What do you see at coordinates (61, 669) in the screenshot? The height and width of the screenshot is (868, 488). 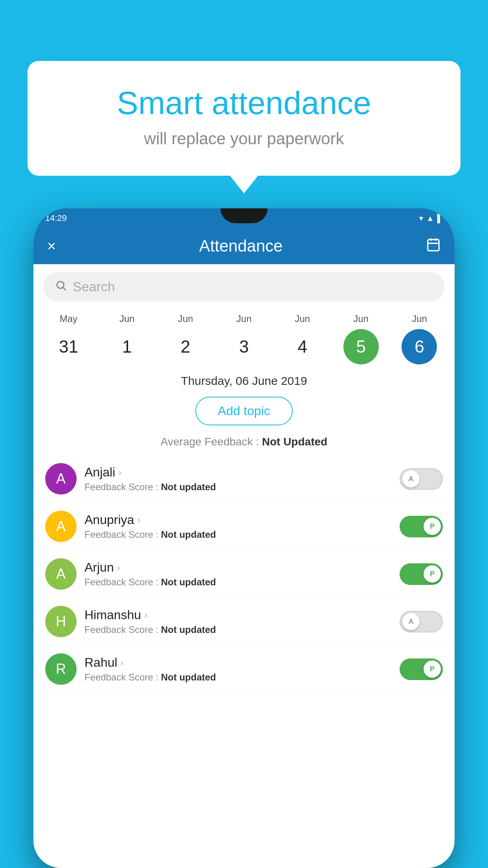 I see `avatar: R` at bounding box center [61, 669].